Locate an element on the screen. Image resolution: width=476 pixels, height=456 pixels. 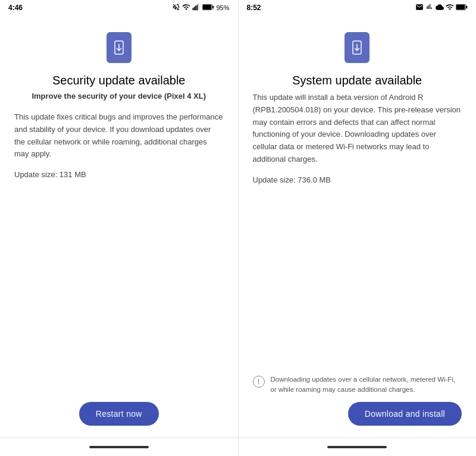
right-description: This update will install a beta version … is located at coordinates (358, 128).